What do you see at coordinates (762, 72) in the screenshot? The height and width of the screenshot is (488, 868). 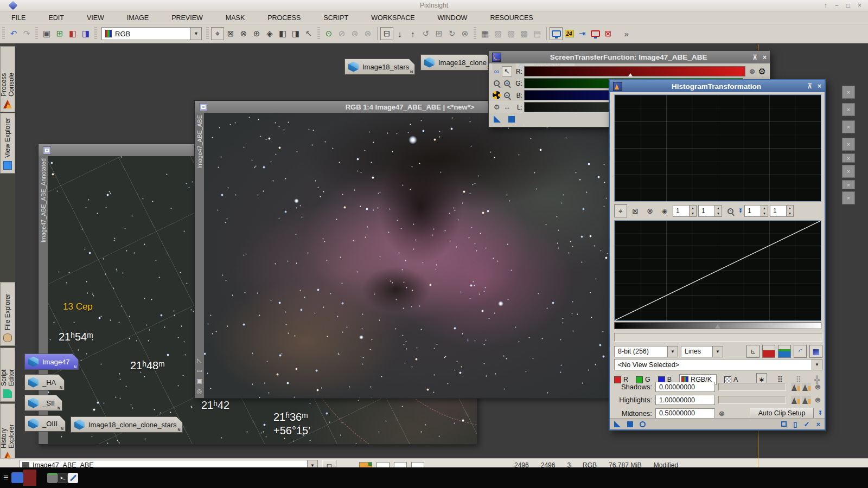 I see `gear-icon: ⚙` at bounding box center [762, 72].